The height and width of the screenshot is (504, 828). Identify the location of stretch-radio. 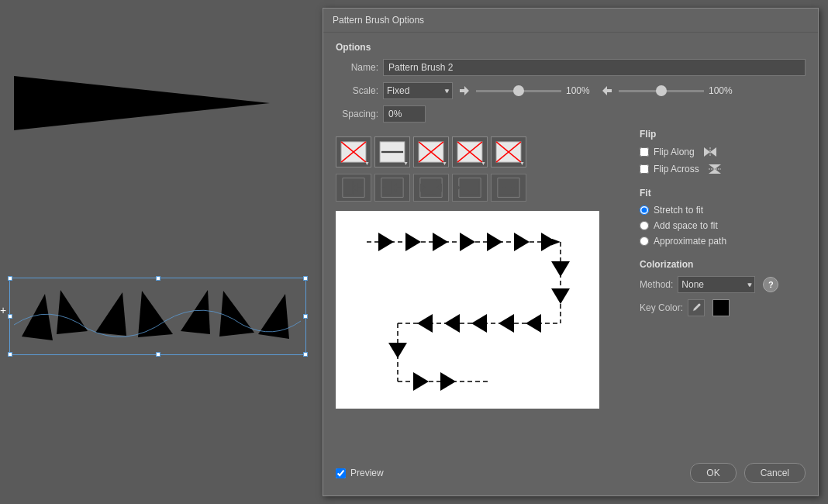
(644, 210).